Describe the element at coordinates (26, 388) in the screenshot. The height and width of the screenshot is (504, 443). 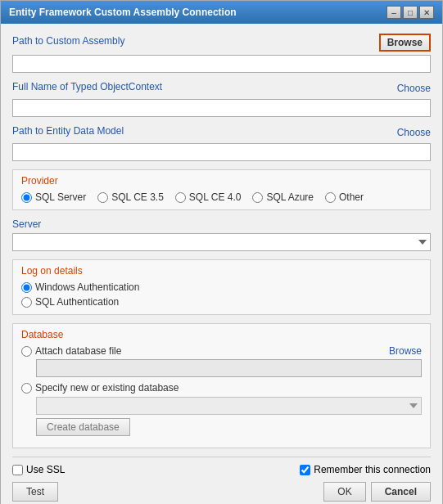
I see `specify-db-radio` at that location.